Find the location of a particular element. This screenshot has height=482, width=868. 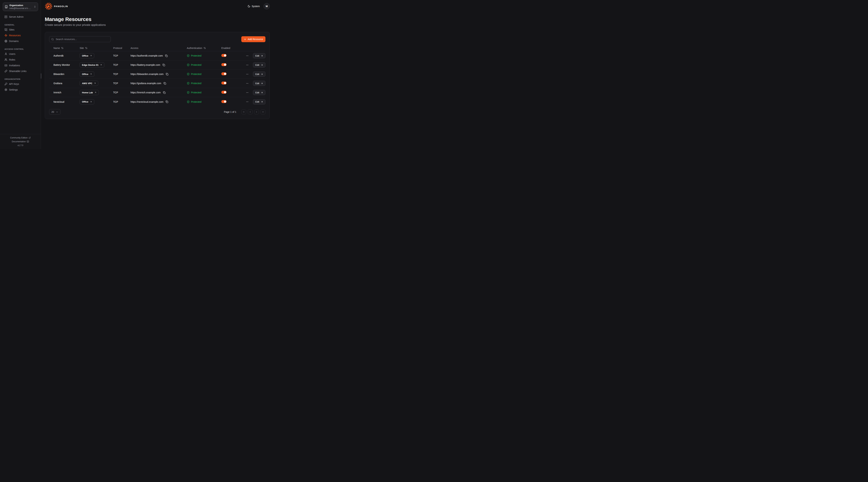

sidebar-item-label: Users is located at coordinates (12, 54).